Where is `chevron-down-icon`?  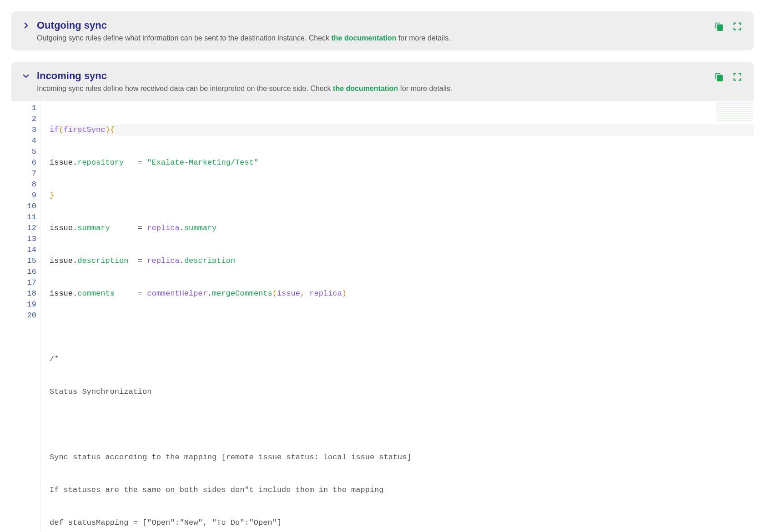 chevron-down-icon is located at coordinates (26, 76).